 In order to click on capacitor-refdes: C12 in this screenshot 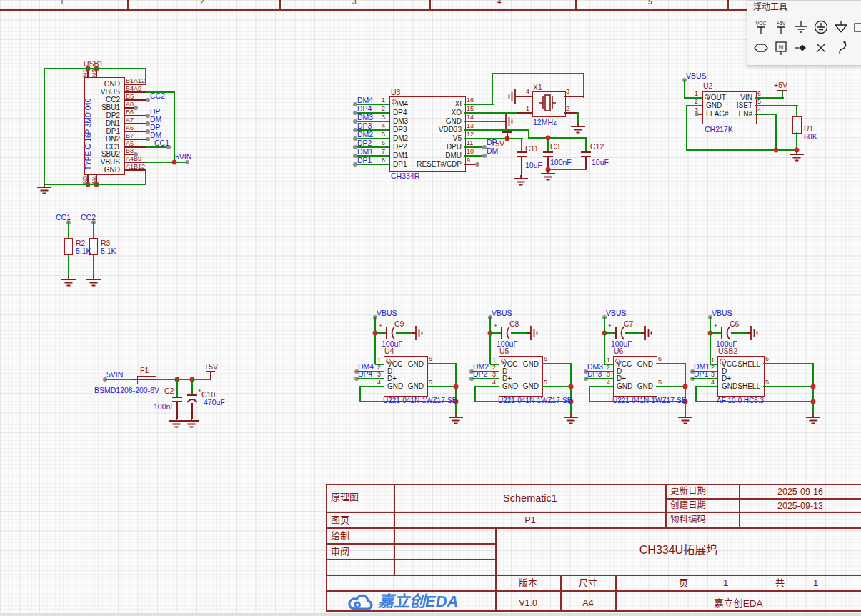, I will do `click(597, 147)`.